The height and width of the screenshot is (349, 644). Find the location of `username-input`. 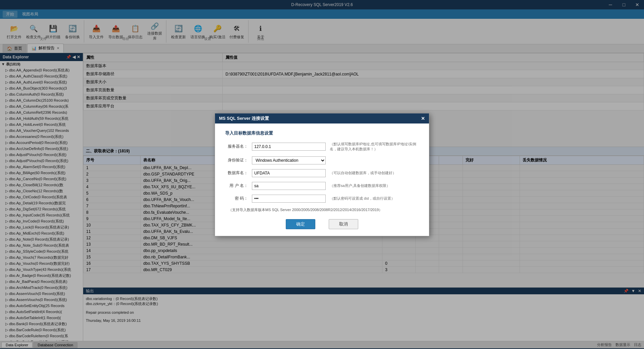

username-input is located at coordinates (289, 186).